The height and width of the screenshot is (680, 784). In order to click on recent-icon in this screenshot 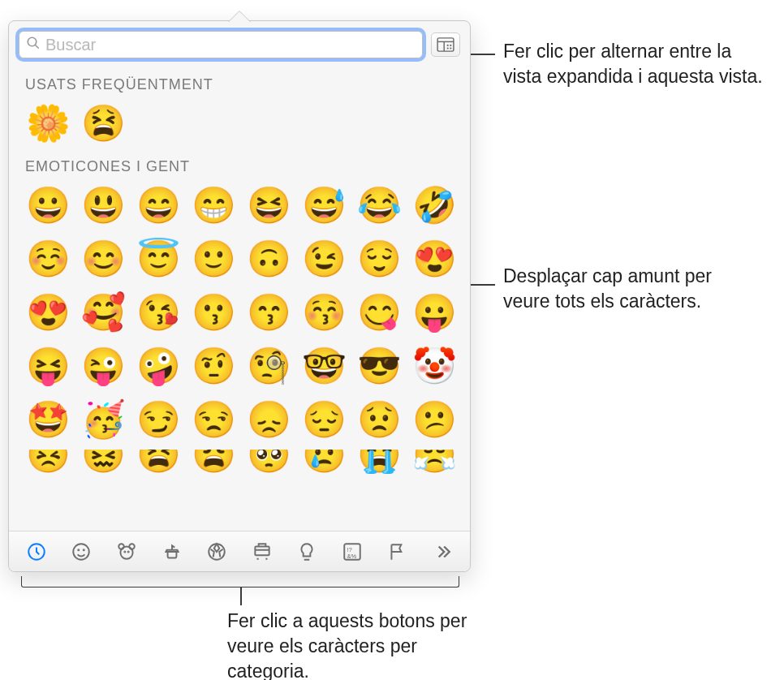, I will do `click(37, 552)`.